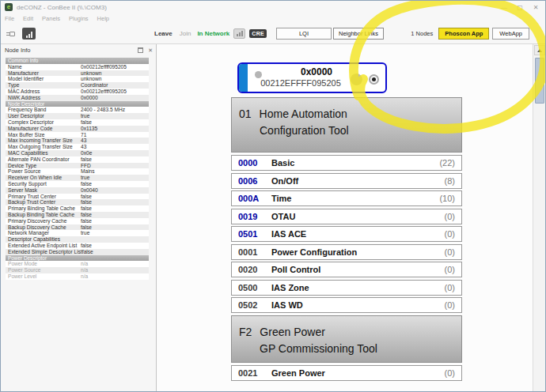 The width and height of the screenshot is (546, 392). I want to click on node-info-value: Coordinator, so click(94, 85).